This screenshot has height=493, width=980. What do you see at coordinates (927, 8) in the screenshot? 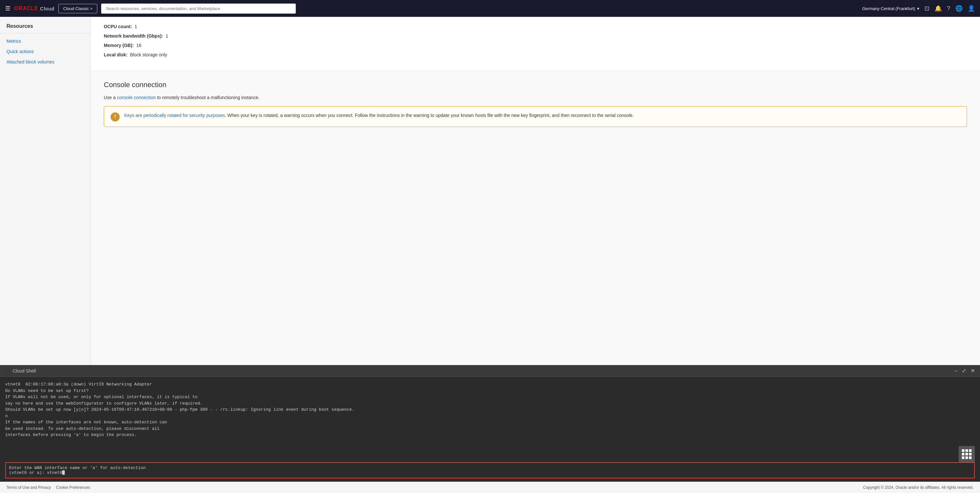
I see `terminal-icon: ⊡` at bounding box center [927, 8].